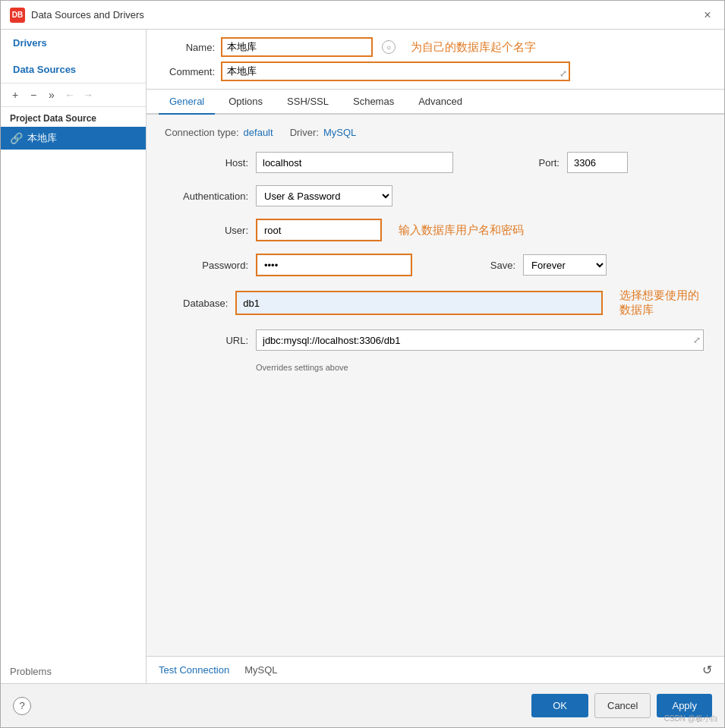  What do you see at coordinates (33, 95) in the screenshot?
I see `remove-button: −` at bounding box center [33, 95].